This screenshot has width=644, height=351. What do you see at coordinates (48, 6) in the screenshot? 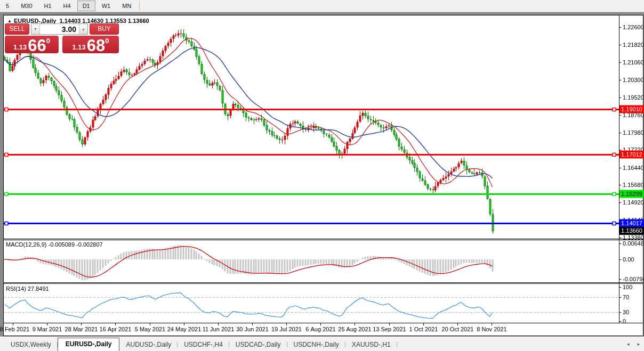
I see `timeframe-button-h1: H1` at bounding box center [48, 6].